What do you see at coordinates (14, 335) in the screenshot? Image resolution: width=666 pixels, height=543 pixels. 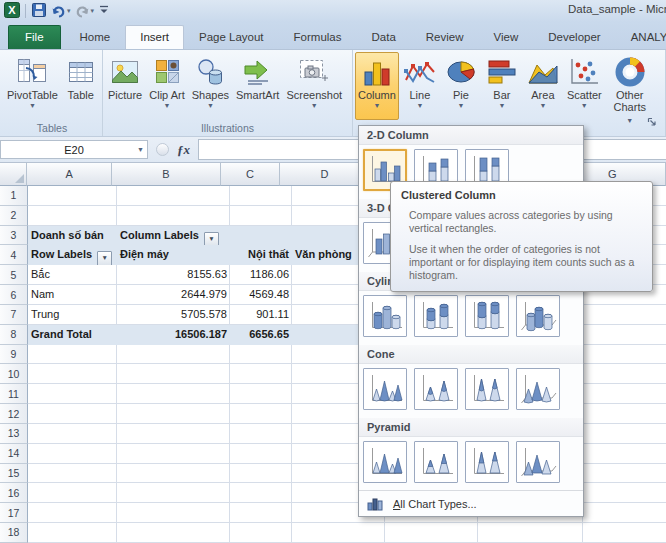 I see `row-header-8: 8` at bounding box center [14, 335].